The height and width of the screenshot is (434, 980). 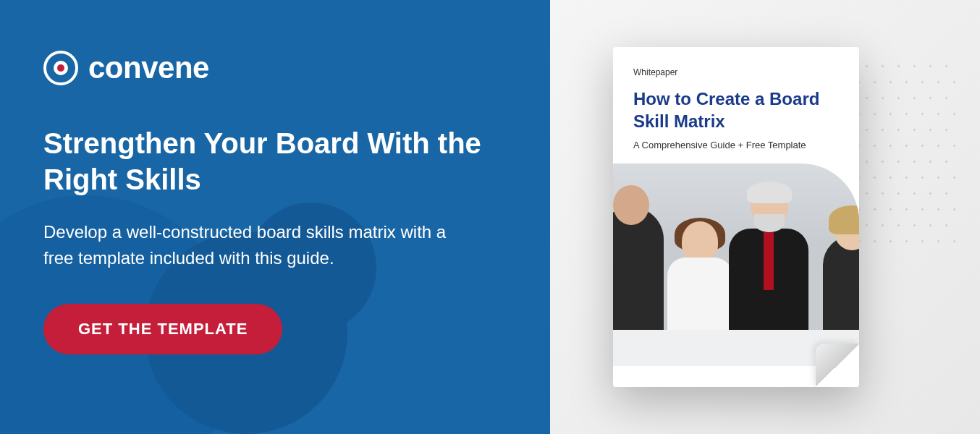 I want to click on hero-headline: Strengthen Your Board With the Right Ski…, so click(x=275, y=161).